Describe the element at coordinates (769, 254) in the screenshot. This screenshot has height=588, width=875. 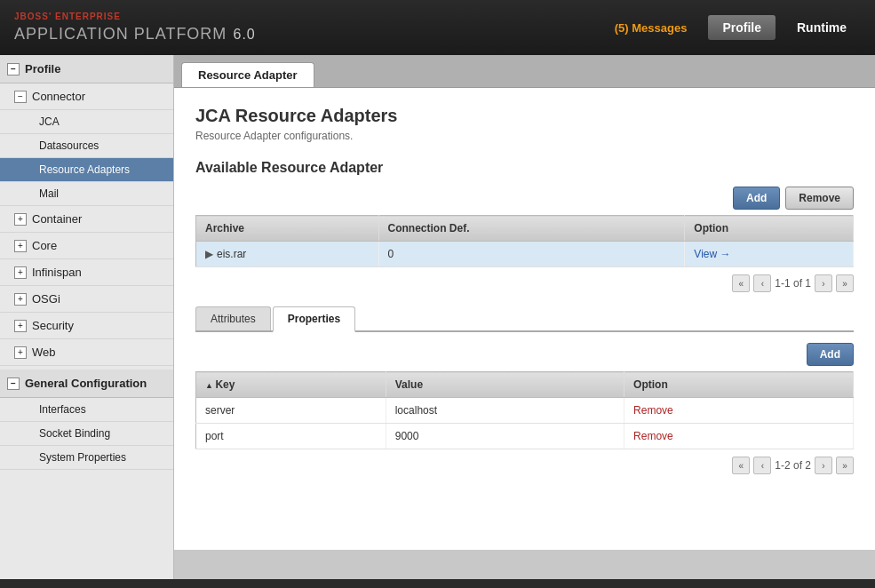
I see `cell-option: View →` at that location.